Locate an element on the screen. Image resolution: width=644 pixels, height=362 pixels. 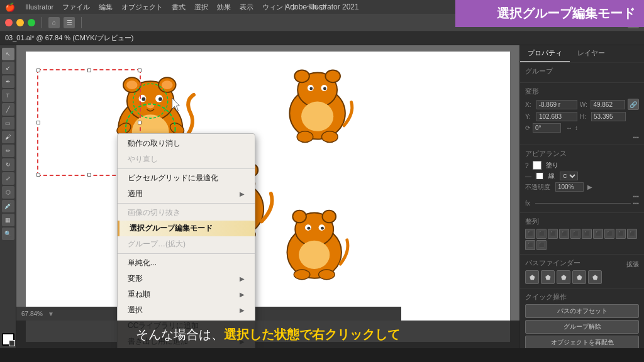
btn-recolor: オブジェクトを再配色 is located at coordinates (582, 342).